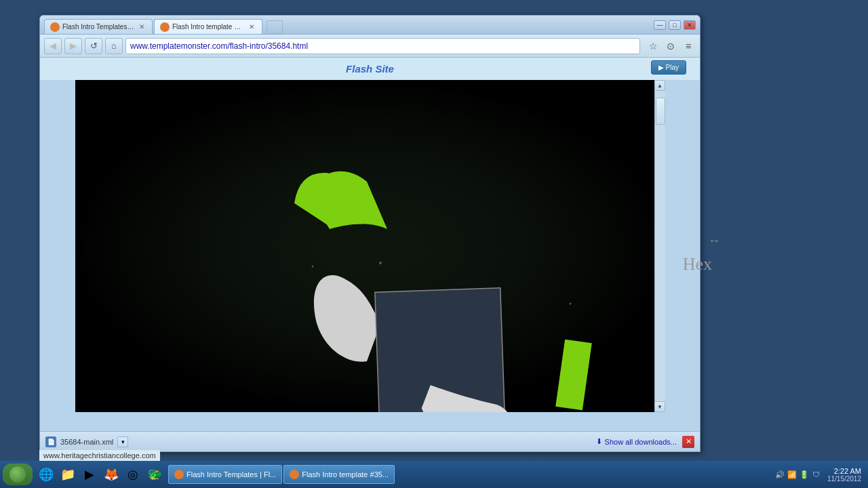 The height and width of the screenshot is (488, 868). Describe the element at coordinates (818, 474) in the screenshot. I see `system-tray: 🔊 📶 🔋 🛡 2:22 AM 11/15/2012` at that location.